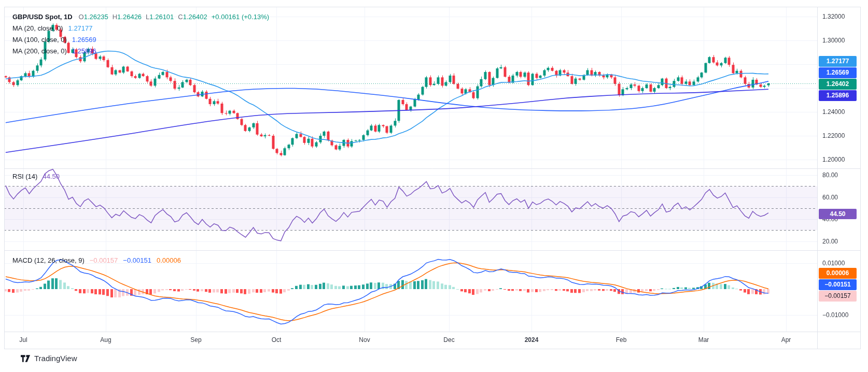 The image size is (868, 372). Describe the element at coordinates (115, 17) in the screenshot. I see `high-label: H` at that location.